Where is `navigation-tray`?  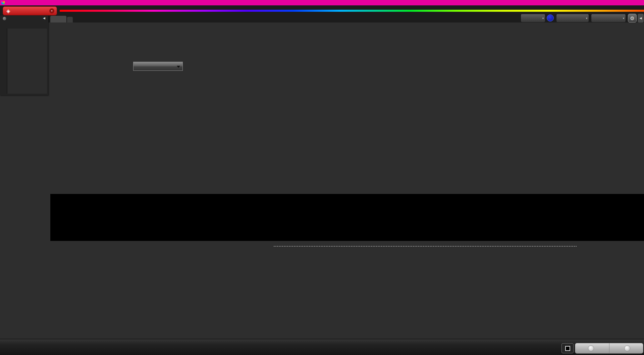
navigation-tray is located at coordinates (609, 348).